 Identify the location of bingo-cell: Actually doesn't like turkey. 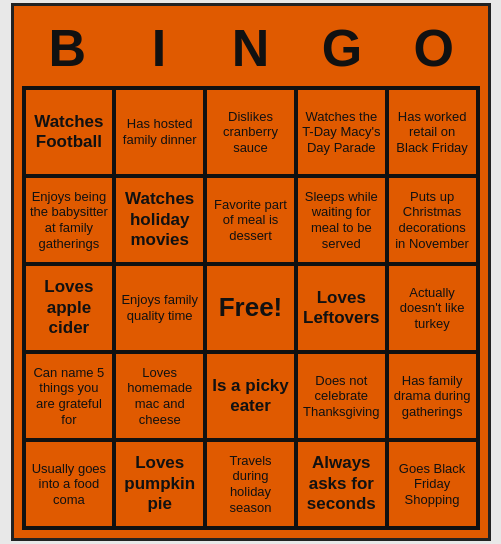
(432, 308).